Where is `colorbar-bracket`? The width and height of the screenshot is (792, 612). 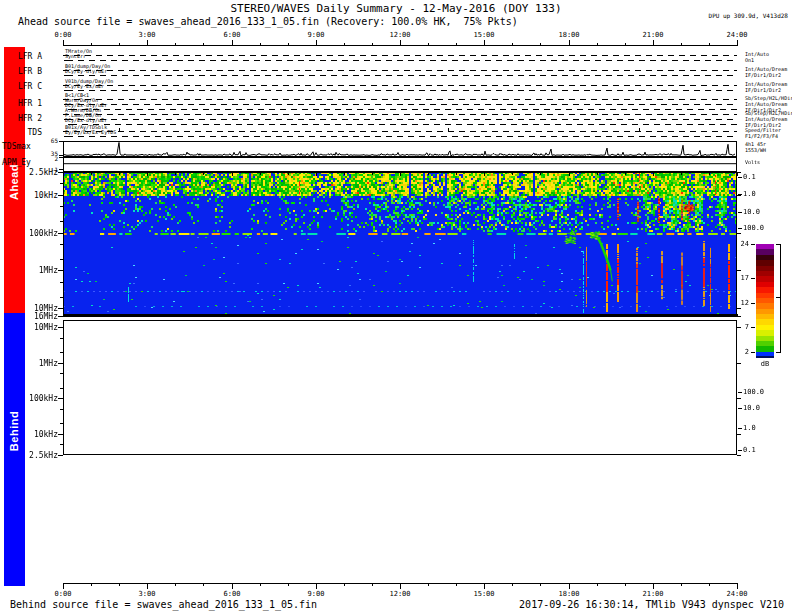
colorbar-bracket is located at coordinates (780, 298).